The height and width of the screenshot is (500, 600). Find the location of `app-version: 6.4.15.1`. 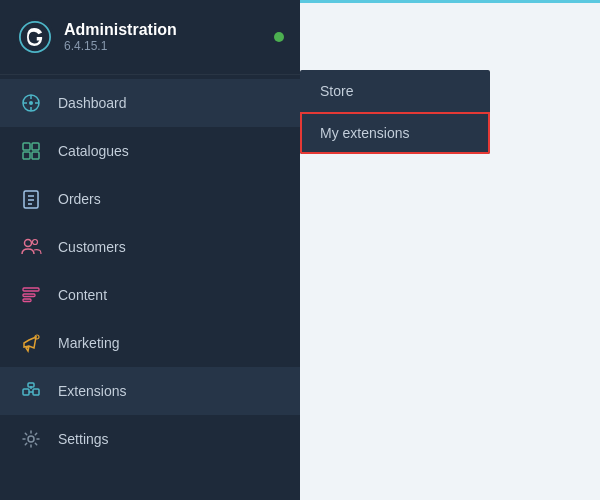

app-version: 6.4.15.1 is located at coordinates (120, 46).